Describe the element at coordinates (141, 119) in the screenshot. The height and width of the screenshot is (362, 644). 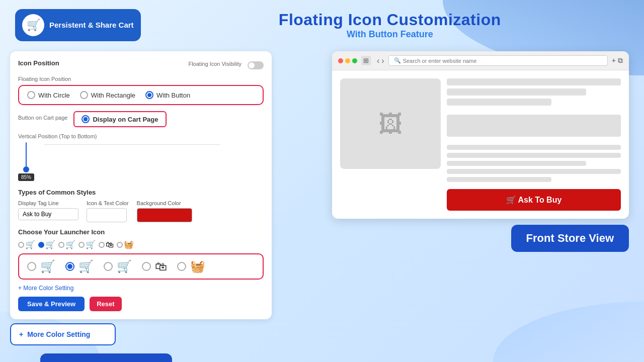
I see `cart-page-row: Button on Cart page Display on Cart Page` at that location.